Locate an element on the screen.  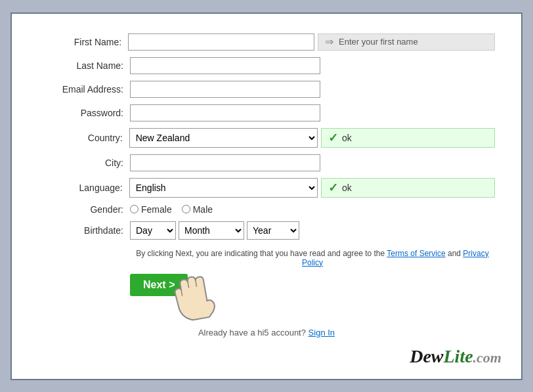
tooltip-text: Enter your first name is located at coordinates (378, 42).